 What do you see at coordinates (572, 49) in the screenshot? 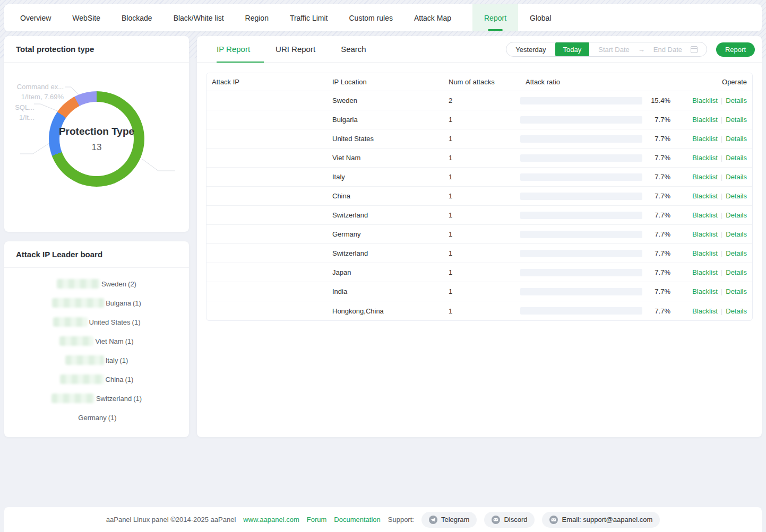
I see `today-button: Today` at bounding box center [572, 49].